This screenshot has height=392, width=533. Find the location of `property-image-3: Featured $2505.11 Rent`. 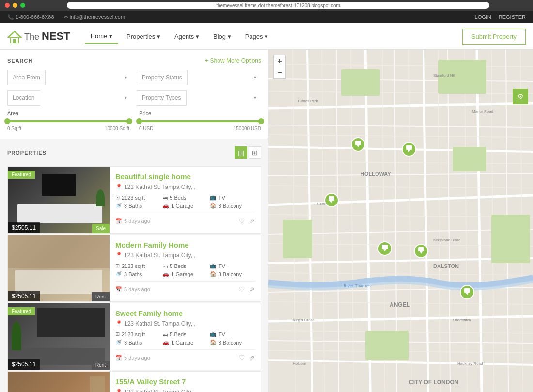

property-image-3: Featured $2505.11 Rent is located at coordinates (59, 336).